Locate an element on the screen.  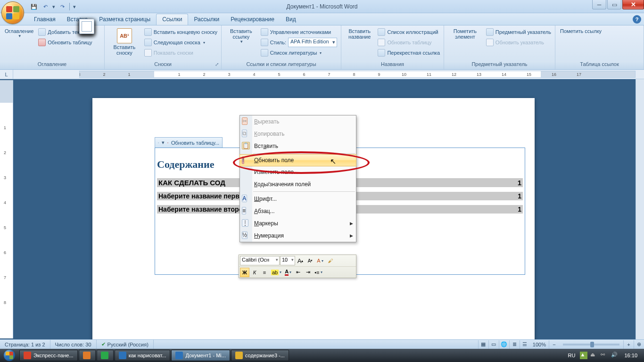
view-outline: ≣ is located at coordinates (514, 345).